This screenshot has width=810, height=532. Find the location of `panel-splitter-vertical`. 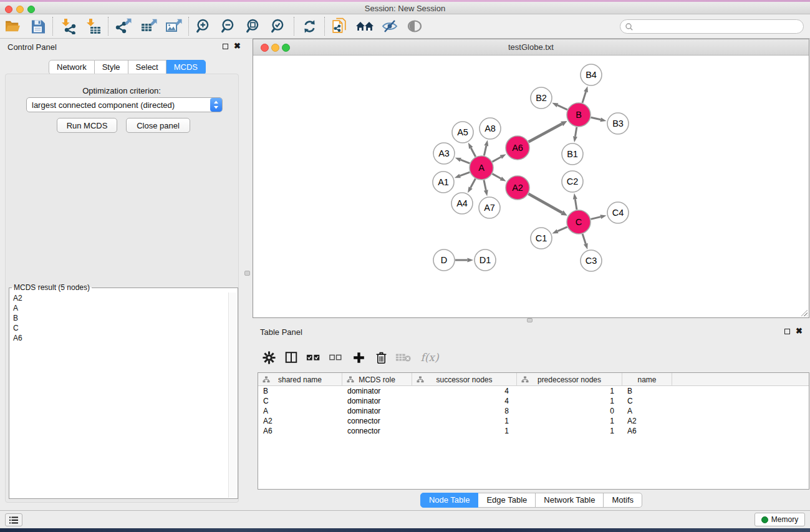

panel-splitter-vertical is located at coordinates (248, 274).